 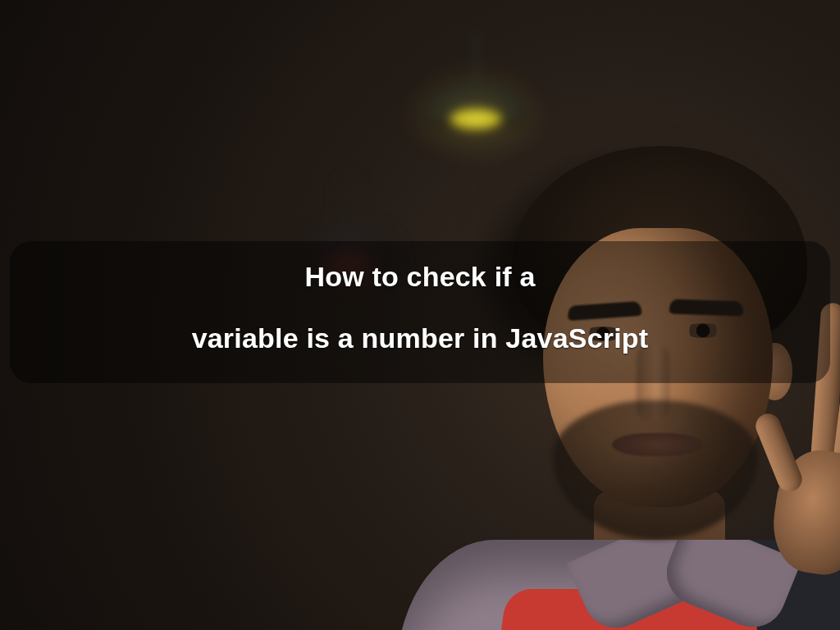 I want to click on title-line-2: variable is a number in JavaScript, so click(x=420, y=338).